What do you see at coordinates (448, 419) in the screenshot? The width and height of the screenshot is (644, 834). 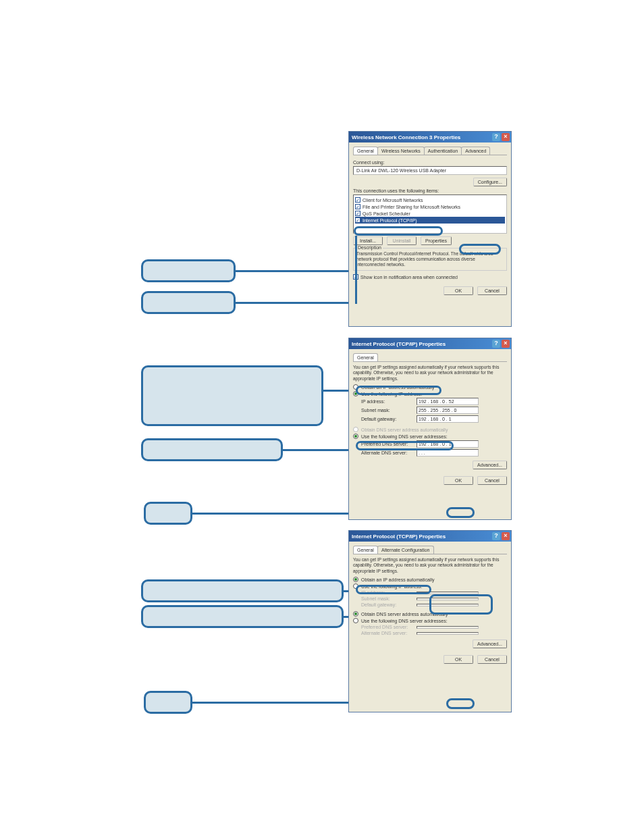 I see `default-gateway-field: 192 . 168 . 0 . 1` at bounding box center [448, 419].